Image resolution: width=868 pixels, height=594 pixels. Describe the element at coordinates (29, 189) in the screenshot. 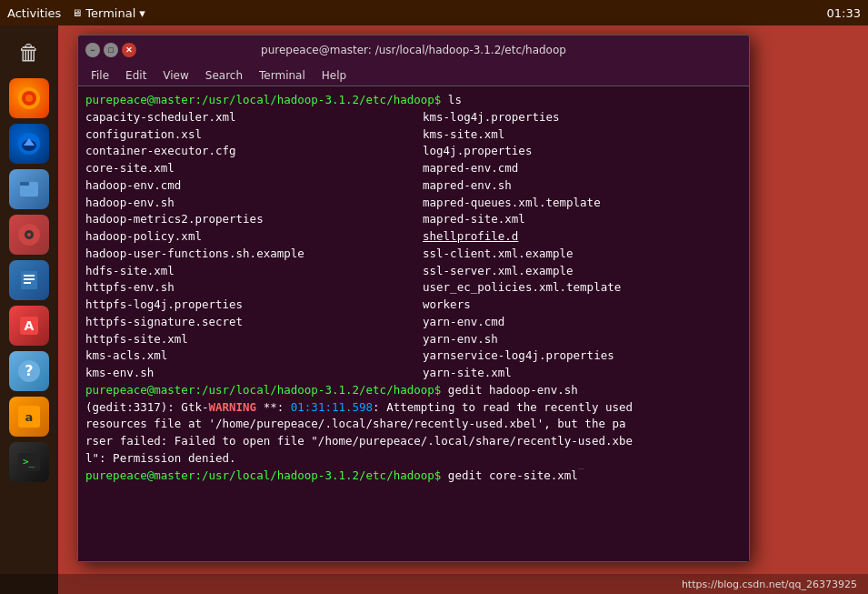

I see `sidebar-icon-files` at that location.